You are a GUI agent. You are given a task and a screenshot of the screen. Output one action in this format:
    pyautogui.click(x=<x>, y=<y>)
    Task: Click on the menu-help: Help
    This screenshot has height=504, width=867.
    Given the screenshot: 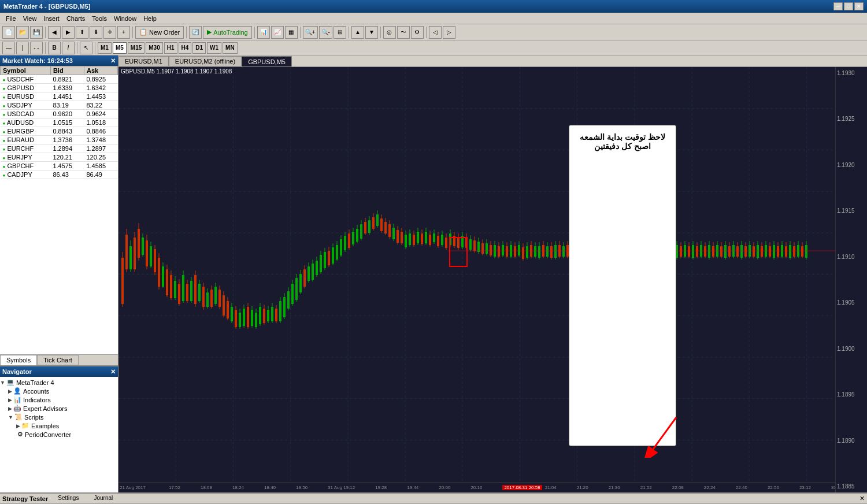 What is the action you would take?
    pyautogui.click(x=150, y=18)
    